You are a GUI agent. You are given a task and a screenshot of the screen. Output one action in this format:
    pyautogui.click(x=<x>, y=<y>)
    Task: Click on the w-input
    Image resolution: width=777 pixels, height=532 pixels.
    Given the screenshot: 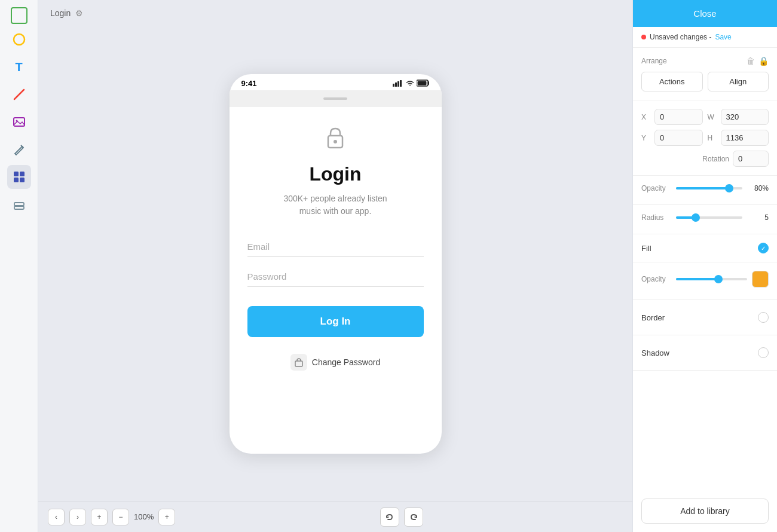 What is the action you would take?
    pyautogui.click(x=745, y=117)
    